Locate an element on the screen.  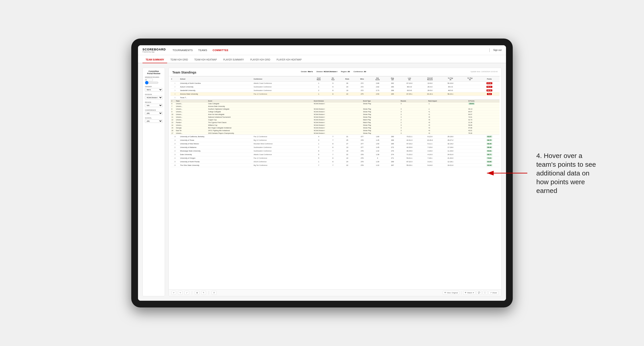
committee-portal-title: Committee is located at coordinates (154, 71).